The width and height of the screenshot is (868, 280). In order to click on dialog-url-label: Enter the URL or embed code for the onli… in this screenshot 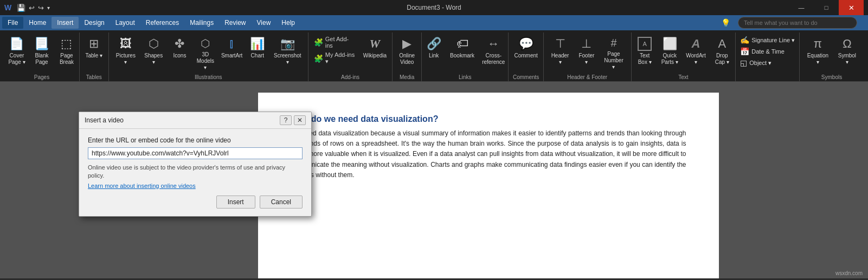, I will do `click(195, 140)`.